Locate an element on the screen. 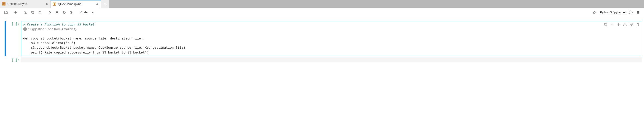 The height and width of the screenshot is (135, 644). insert-cell-above-button is located at coordinates (625, 24).